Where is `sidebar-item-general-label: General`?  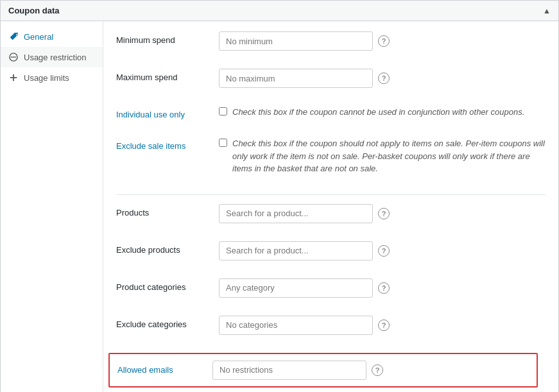
sidebar-item-general-label: General is located at coordinates (39, 37).